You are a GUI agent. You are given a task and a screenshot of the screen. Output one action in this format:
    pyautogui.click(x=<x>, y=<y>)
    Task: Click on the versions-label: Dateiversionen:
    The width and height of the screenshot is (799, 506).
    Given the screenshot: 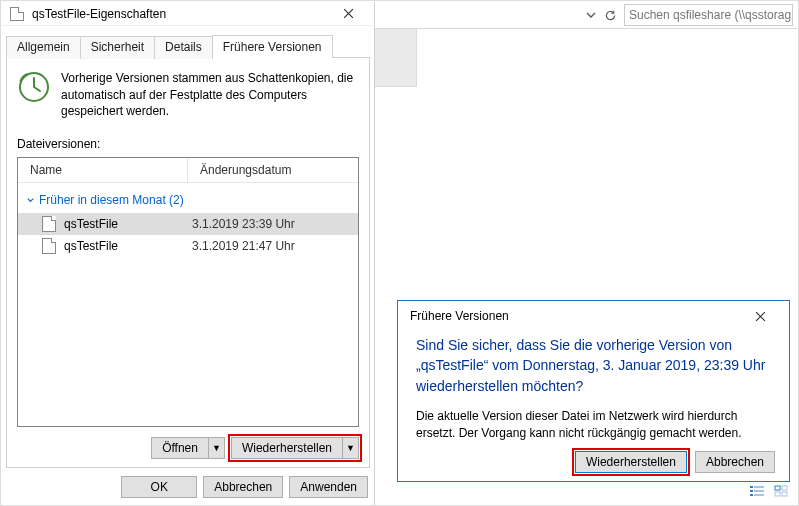 What is the action you would take?
    pyautogui.click(x=188, y=144)
    